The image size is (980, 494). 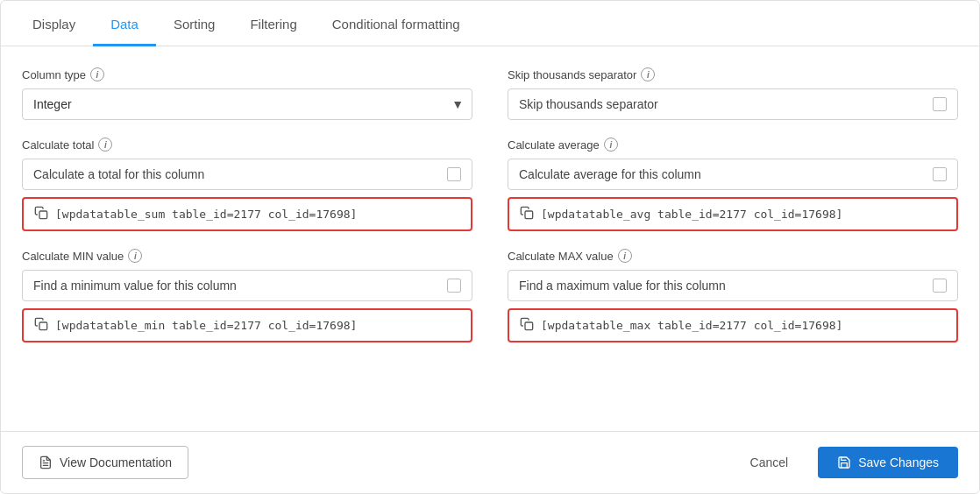 What do you see at coordinates (247, 326) in the screenshot?
I see `calculate-min-shortcode-box: [wpdatatable_min table_id=2177 col_id=17…` at bounding box center [247, 326].